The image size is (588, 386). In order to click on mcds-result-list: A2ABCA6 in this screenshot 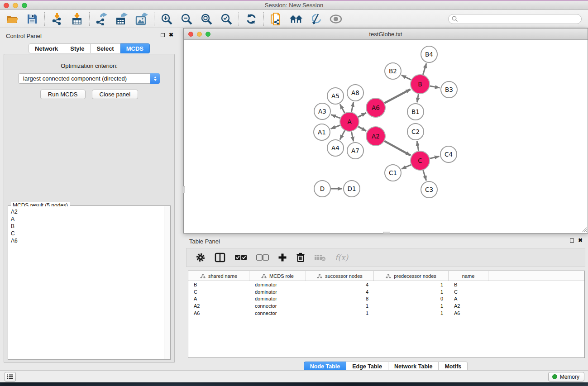, I will do `click(86, 282)`.